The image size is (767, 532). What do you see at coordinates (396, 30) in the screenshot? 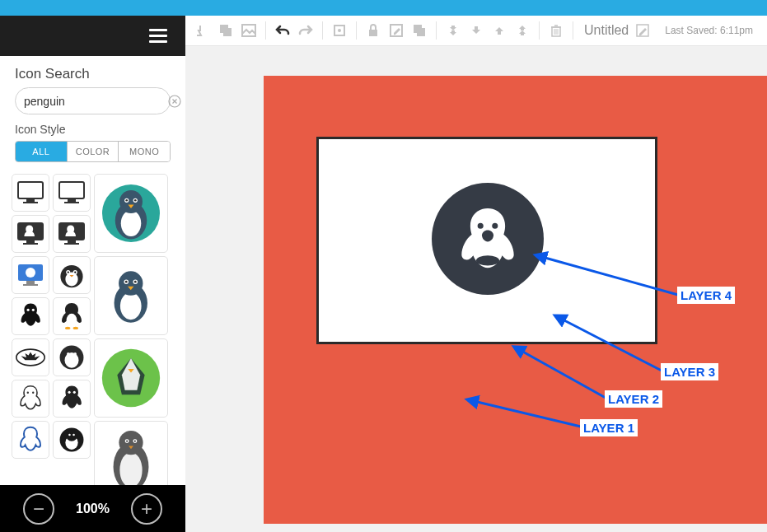
I see `edit-icon` at bounding box center [396, 30].